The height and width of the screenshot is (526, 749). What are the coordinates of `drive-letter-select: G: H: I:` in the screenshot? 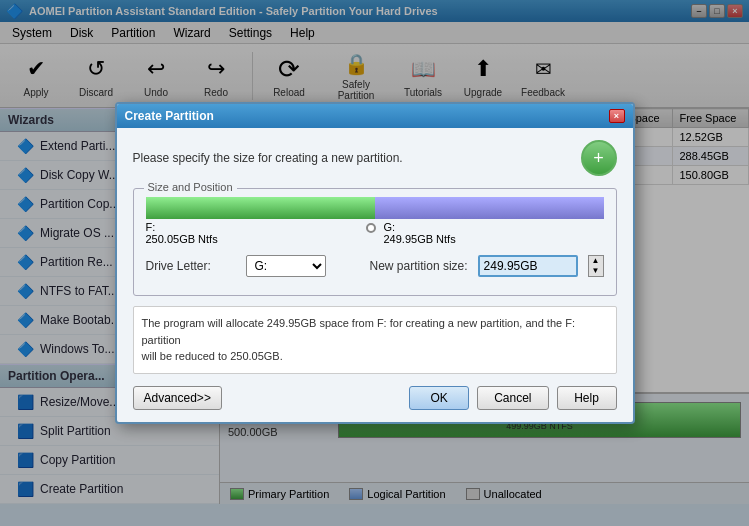 It's located at (286, 266).